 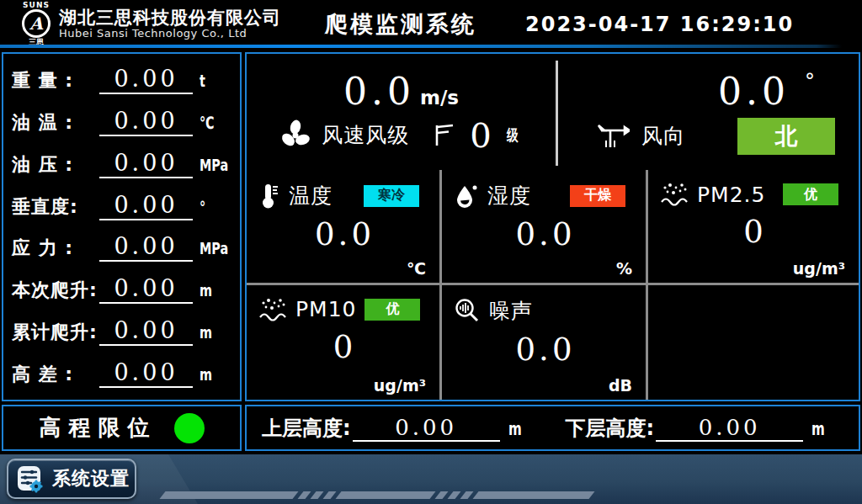 I want to click on system-settings-button: 系统设置, so click(x=72, y=479).